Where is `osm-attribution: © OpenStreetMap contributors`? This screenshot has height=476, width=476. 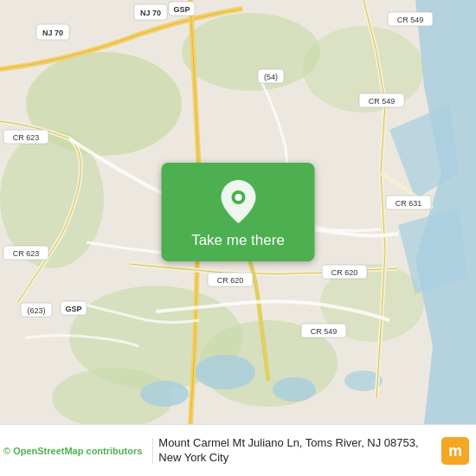 osm-attribution: © OpenStreetMap contributors is located at coordinates (73, 451).